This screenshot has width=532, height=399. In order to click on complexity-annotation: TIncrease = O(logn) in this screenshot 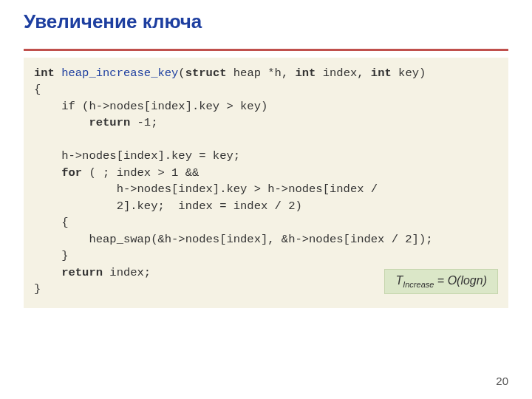, I will do `click(441, 282)`.